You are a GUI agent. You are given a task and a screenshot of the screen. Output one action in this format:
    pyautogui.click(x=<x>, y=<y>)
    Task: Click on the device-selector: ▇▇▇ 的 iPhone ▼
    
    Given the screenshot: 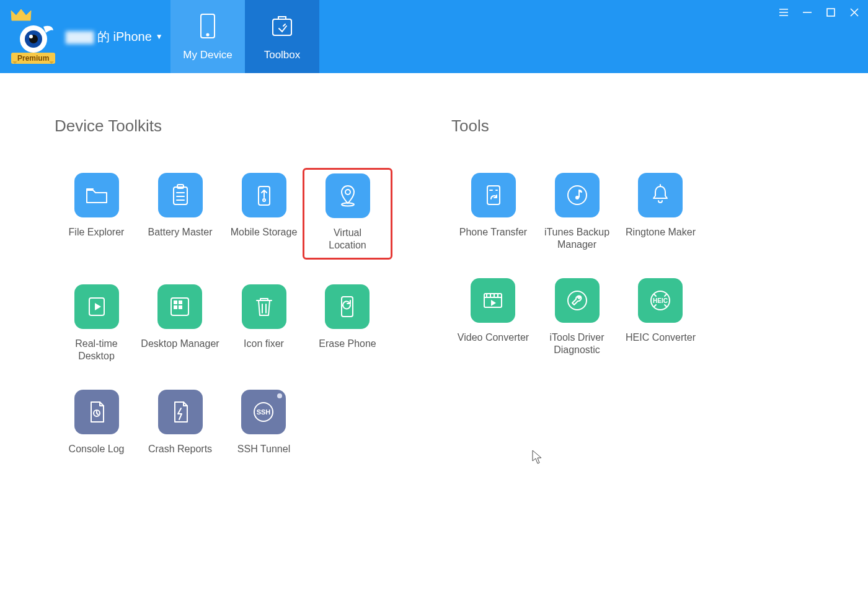 What is the action you would take?
    pyautogui.click(x=114, y=37)
    